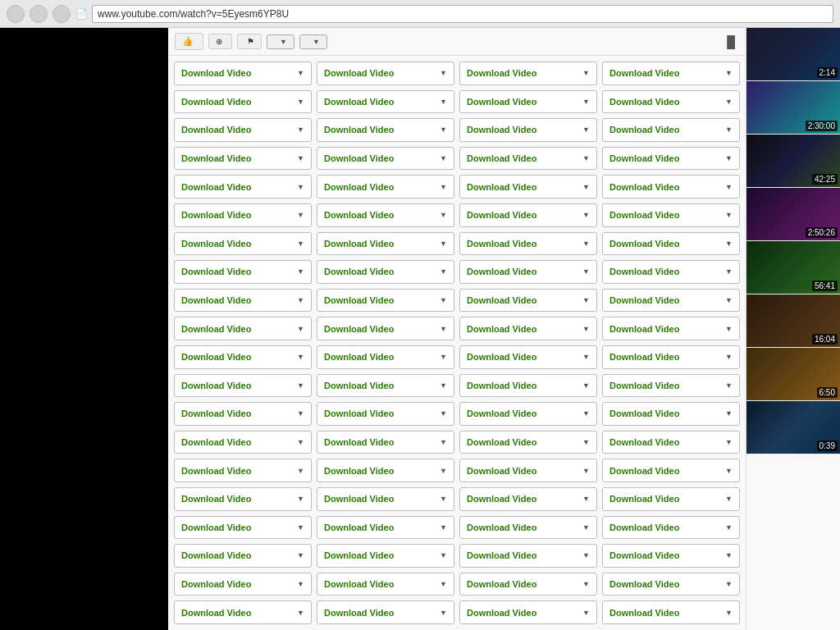 The height and width of the screenshot is (630, 840). I want to click on back-button, so click(16, 14).